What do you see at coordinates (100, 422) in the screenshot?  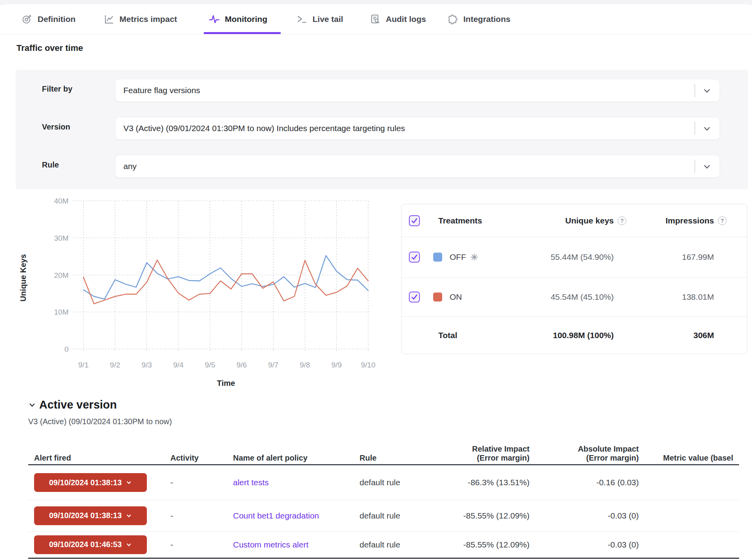 I see `active-version-subtitle: V3 (Active) (09/10/2024 01:30PM to now)` at bounding box center [100, 422].